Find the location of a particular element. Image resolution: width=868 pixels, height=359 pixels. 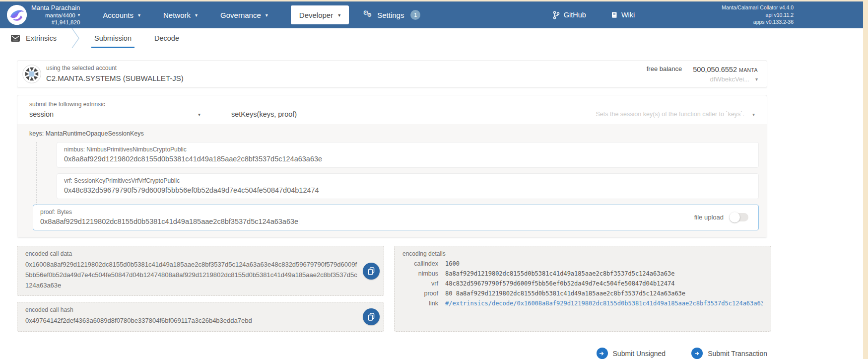

section-extrinsics: Extrinsics is located at coordinates (34, 38).